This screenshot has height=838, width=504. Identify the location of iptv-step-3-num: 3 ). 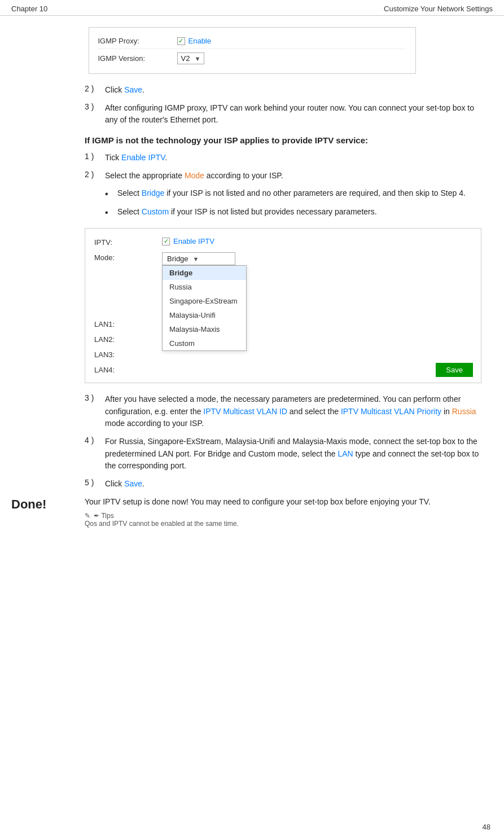
(95, 398).